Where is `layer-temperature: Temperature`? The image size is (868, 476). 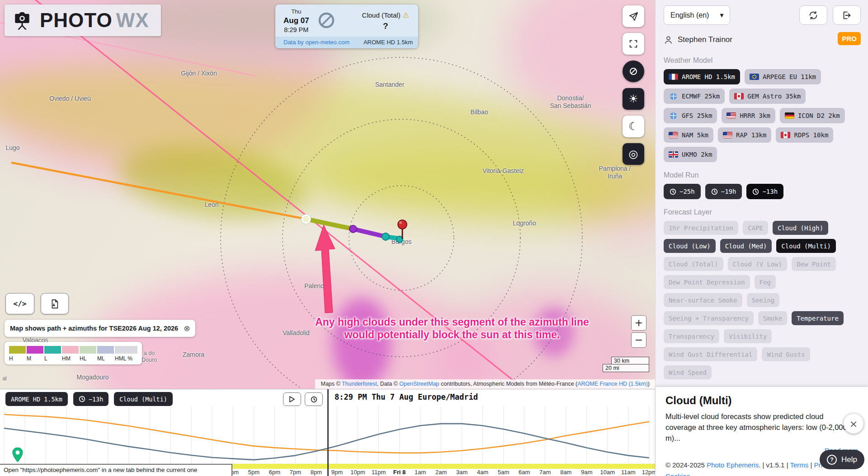 layer-temperature: Temperature is located at coordinates (817, 318).